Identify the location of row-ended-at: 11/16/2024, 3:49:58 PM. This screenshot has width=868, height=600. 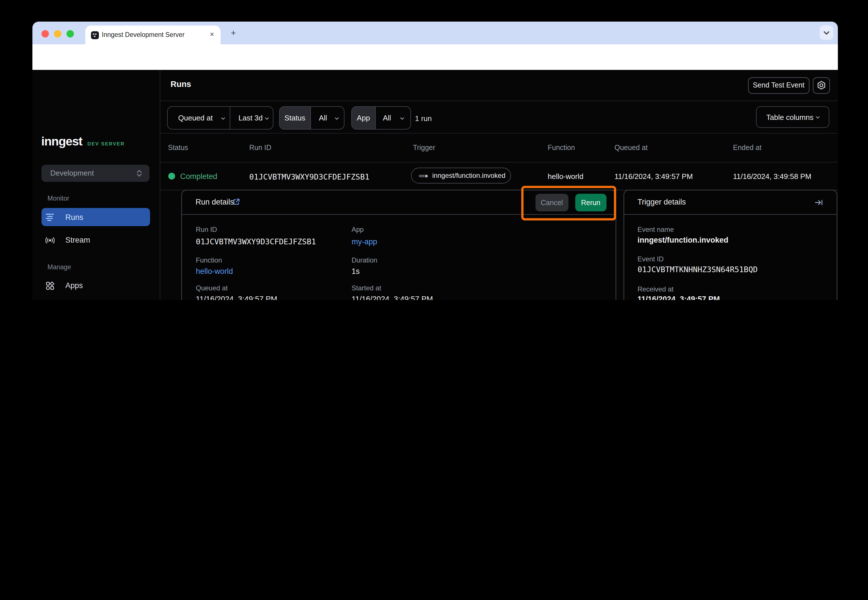
(772, 177).